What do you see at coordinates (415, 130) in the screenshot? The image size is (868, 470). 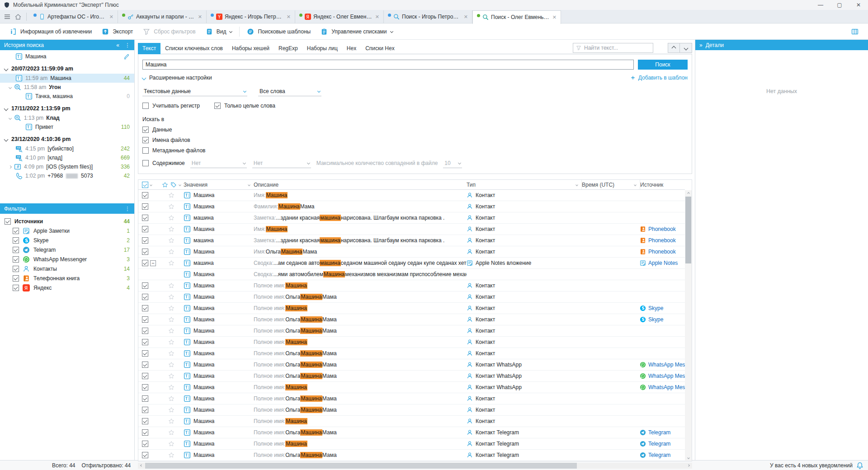 I see `search-in-checkbox: Данные` at bounding box center [415, 130].